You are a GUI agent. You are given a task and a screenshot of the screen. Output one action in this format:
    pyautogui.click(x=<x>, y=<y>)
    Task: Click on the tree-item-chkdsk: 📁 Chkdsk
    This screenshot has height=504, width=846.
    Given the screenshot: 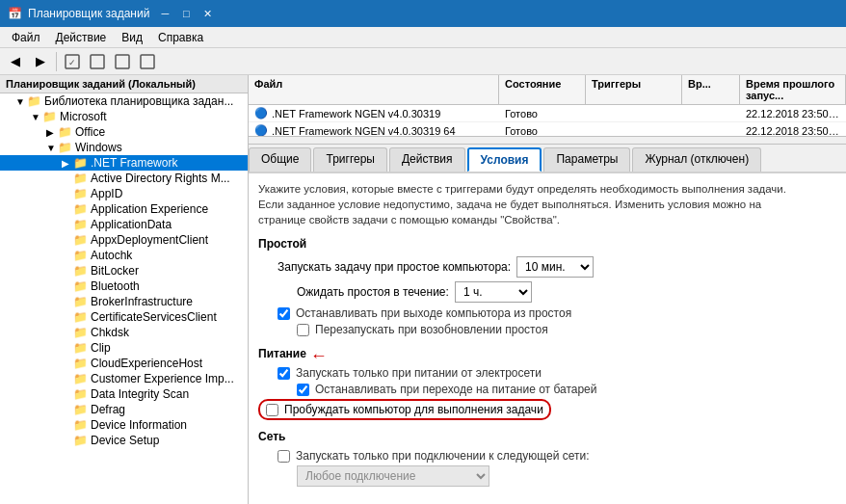 What is the action you would take?
    pyautogui.click(x=123, y=332)
    